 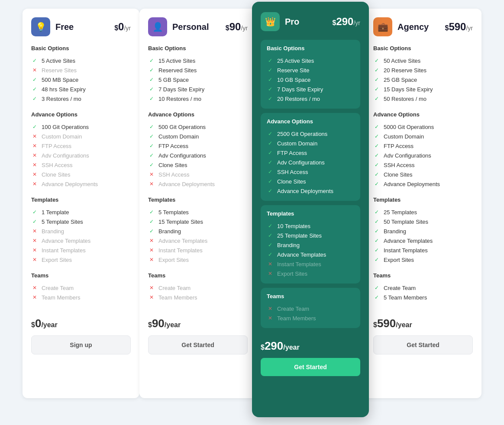 What do you see at coordinates (292, 22) in the screenshot?
I see `plan-title-pro: Pro` at bounding box center [292, 22].